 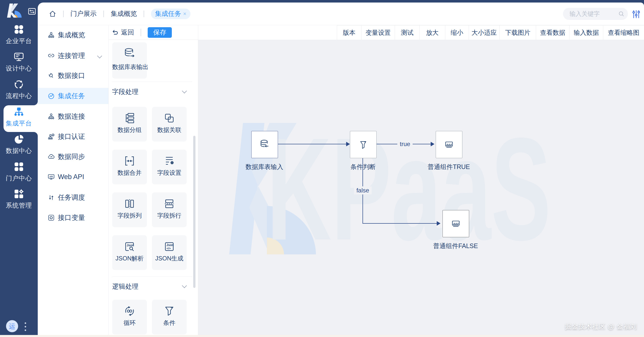 I want to click on palette-item-data-relate: 数据关联, so click(x=169, y=124).